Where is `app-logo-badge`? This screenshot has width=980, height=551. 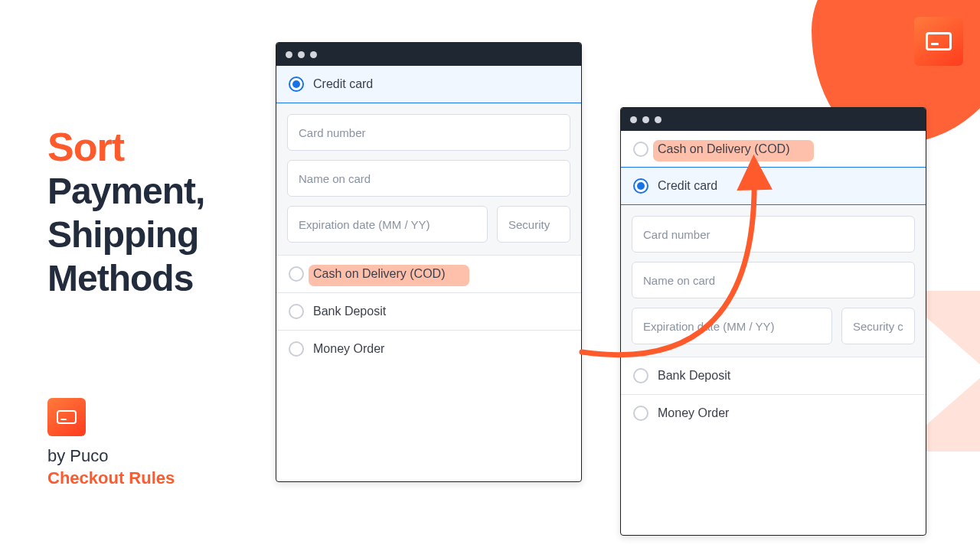
app-logo-badge is located at coordinates (939, 41).